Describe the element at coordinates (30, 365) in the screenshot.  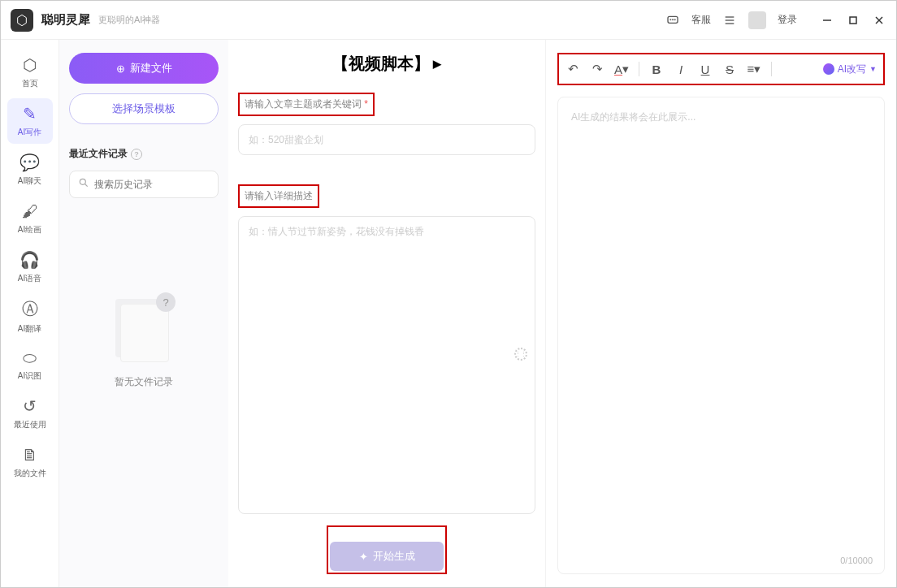
I see `sidebar-item-image: ⬭ AI识图` at that location.